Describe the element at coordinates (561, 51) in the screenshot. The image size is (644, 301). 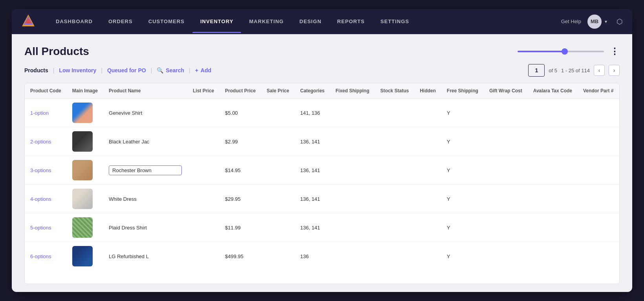
I see `column-width-slider-container` at that location.